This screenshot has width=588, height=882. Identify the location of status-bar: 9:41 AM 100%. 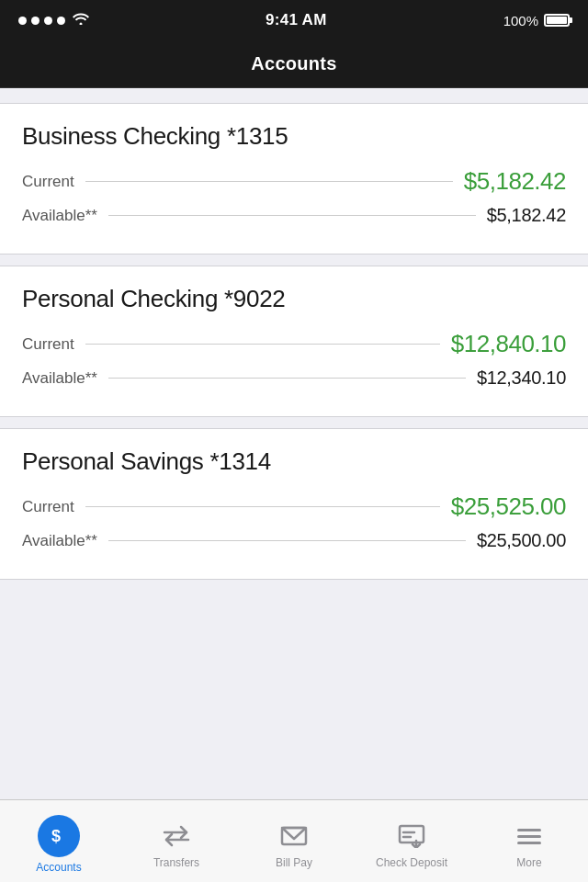
(294, 20).